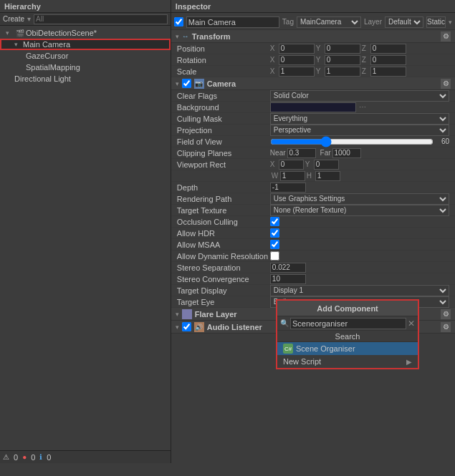 Image resolution: width=455 pixels, height=476 pixels. I want to click on object-name-input, so click(233, 22).